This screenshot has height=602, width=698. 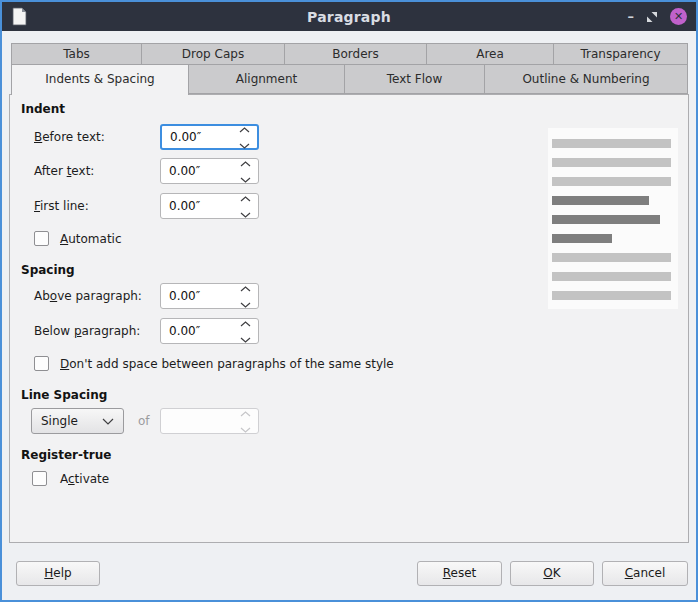 I want to click on tab-outline-and-numbering: Outline & Numbering, so click(x=586, y=79).